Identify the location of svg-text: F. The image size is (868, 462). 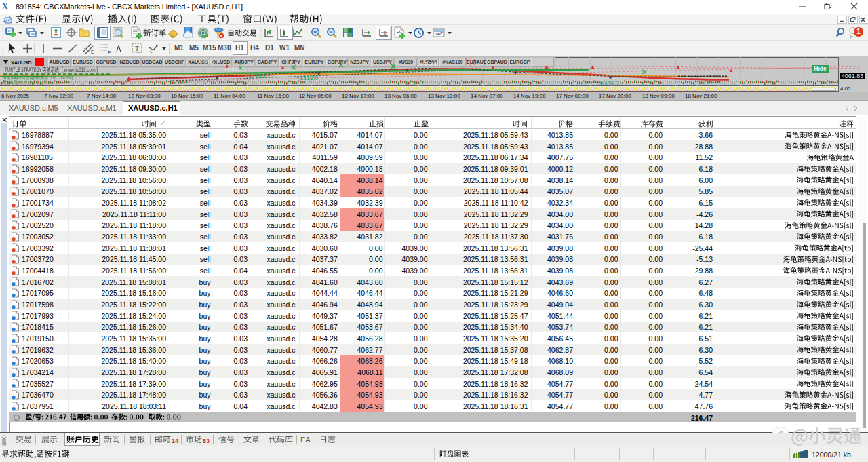
(109, 53).